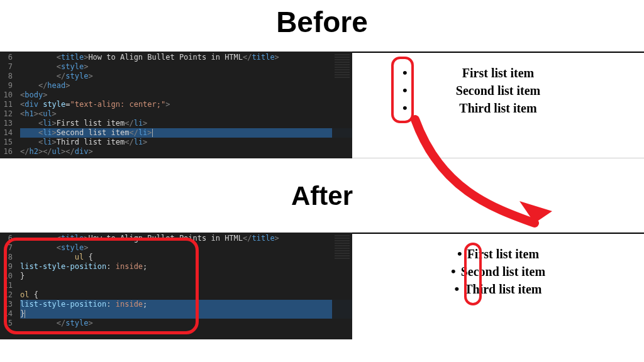 This screenshot has width=644, height=362. What do you see at coordinates (322, 22) in the screenshot?
I see `heading-before: Before` at bounding box center [322, 22].